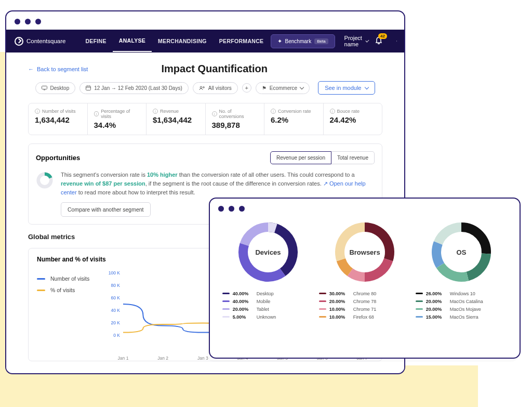 The width and height of the screenshot is (532, 407). What do you see at coordinates (19, 42) in the screenshot?
I see `brand-icon` at bounding box center [19, 42].